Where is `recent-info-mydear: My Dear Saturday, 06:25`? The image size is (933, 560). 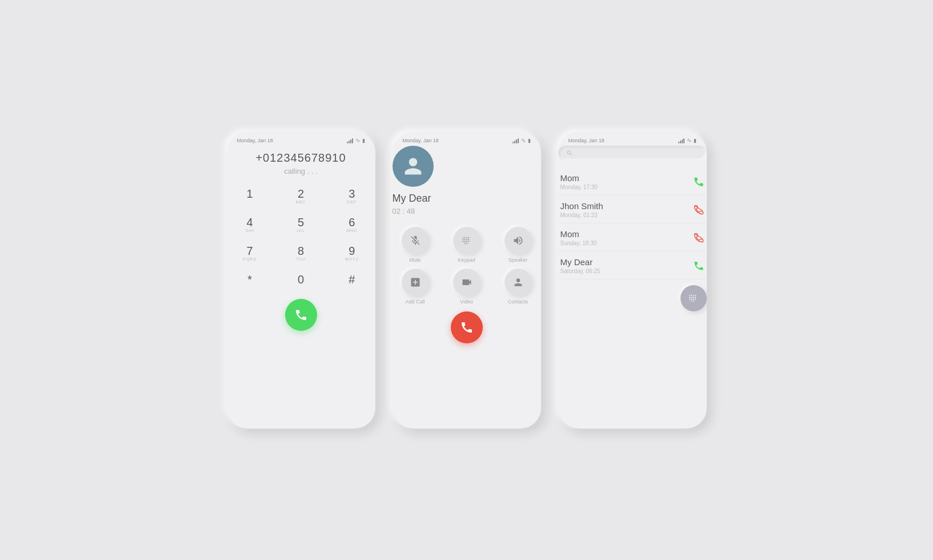
recent-info-mydear: My Dear Saturday, 06:25 is located at coordinates (580, 266).